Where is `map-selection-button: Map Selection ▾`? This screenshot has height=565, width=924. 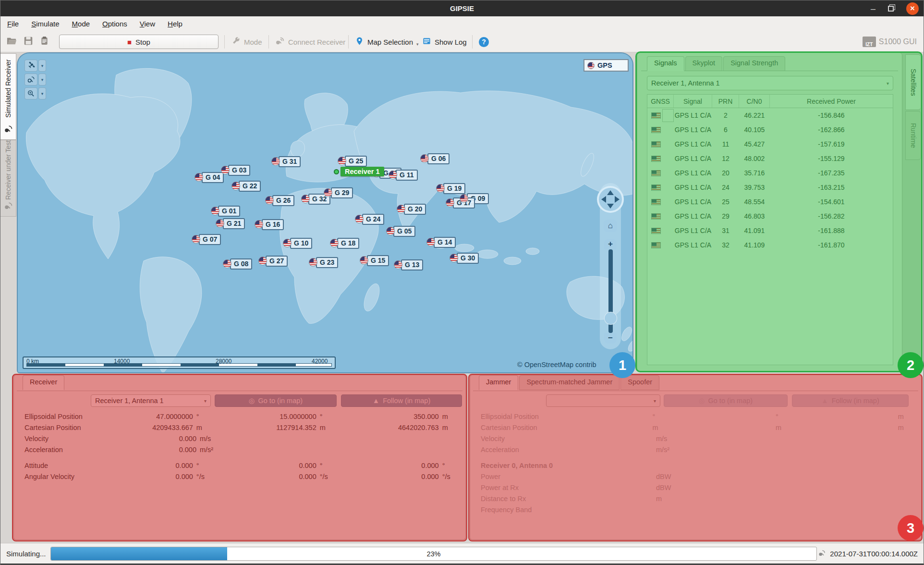
map-selection-button: Map Selection ▾ is located at coordinates (387, 42).